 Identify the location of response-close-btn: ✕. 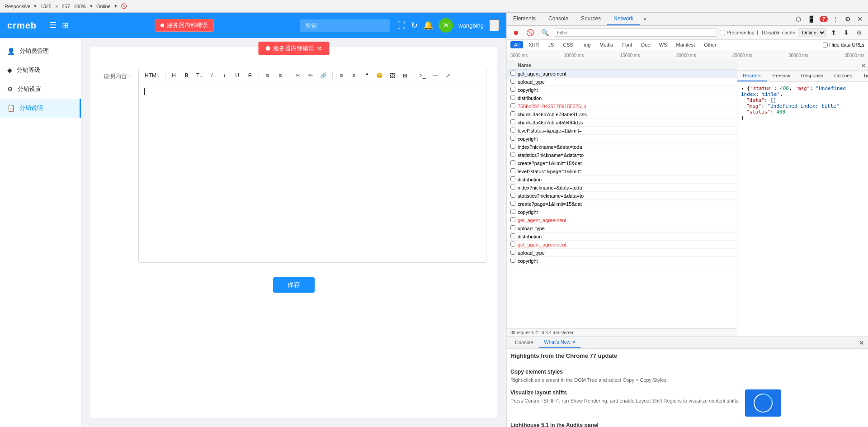
(863, 66).